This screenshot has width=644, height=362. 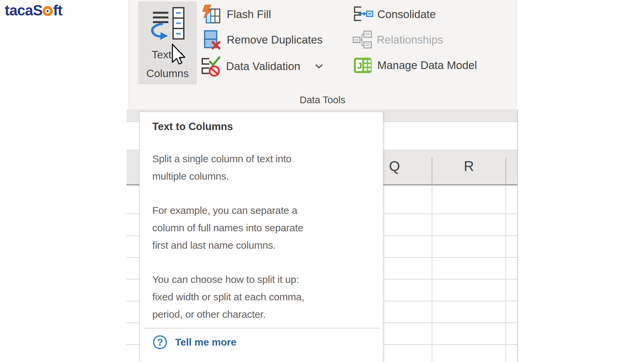 I want to click on text-to-columns-icon, so click(x=168, y=24).